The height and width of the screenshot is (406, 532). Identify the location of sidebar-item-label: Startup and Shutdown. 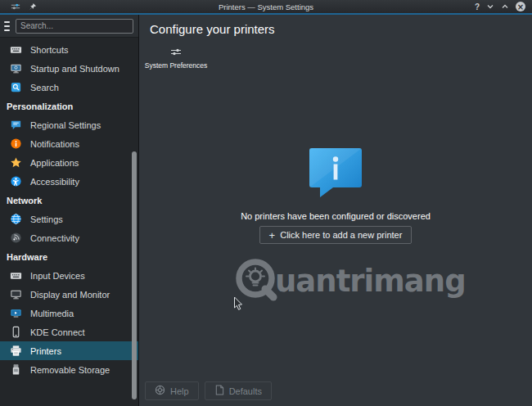
(75, 69).